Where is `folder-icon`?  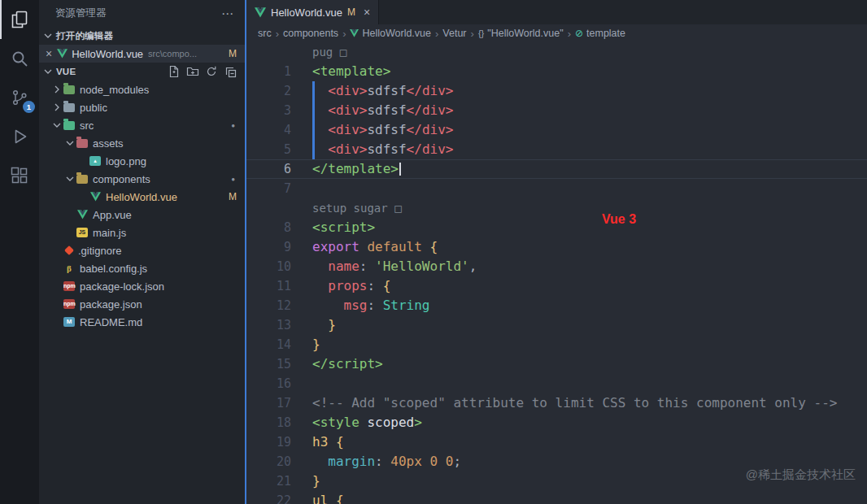
folder-icon is located at coordinates (69, 125).